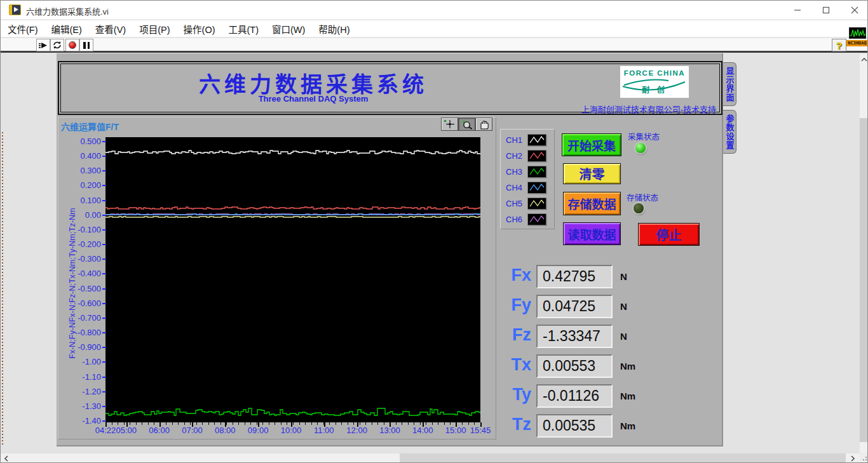 Image resolution: width=868 pixels, height=463 pixels. I want to click on context-help-button: ?, so click(839, 45).